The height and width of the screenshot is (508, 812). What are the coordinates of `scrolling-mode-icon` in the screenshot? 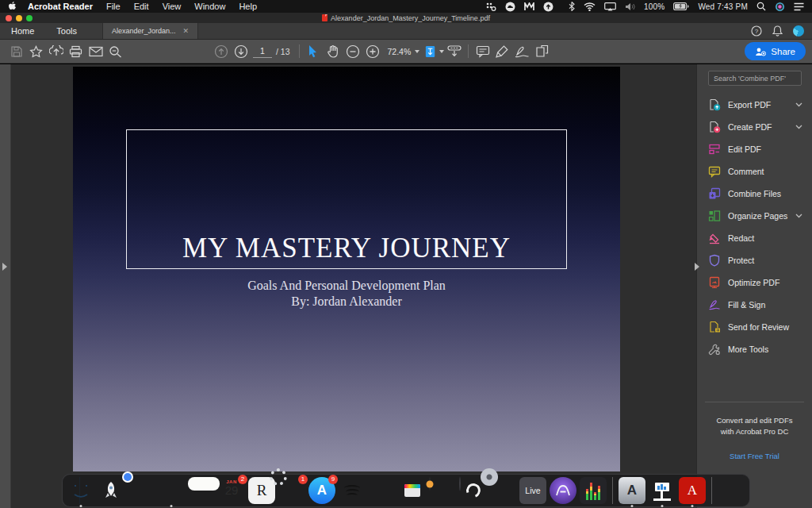 It's located at (454, 52).